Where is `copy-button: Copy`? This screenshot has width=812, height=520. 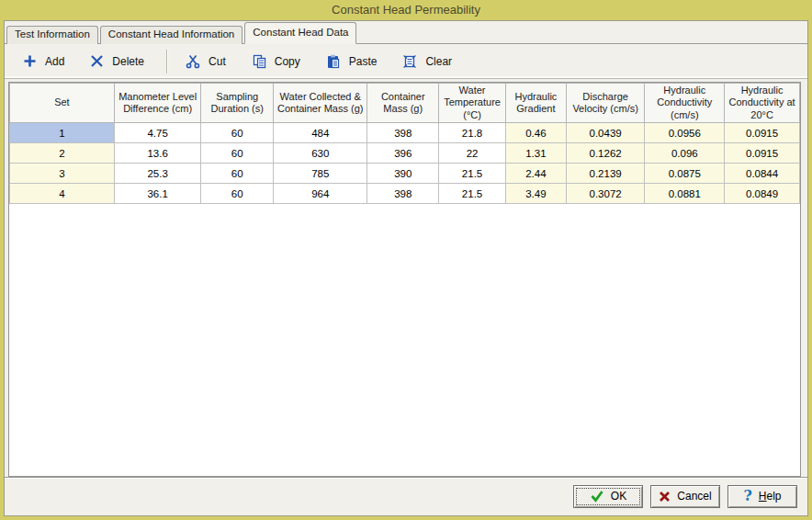
copy-button: Copy is located at coordinates (276, 62).